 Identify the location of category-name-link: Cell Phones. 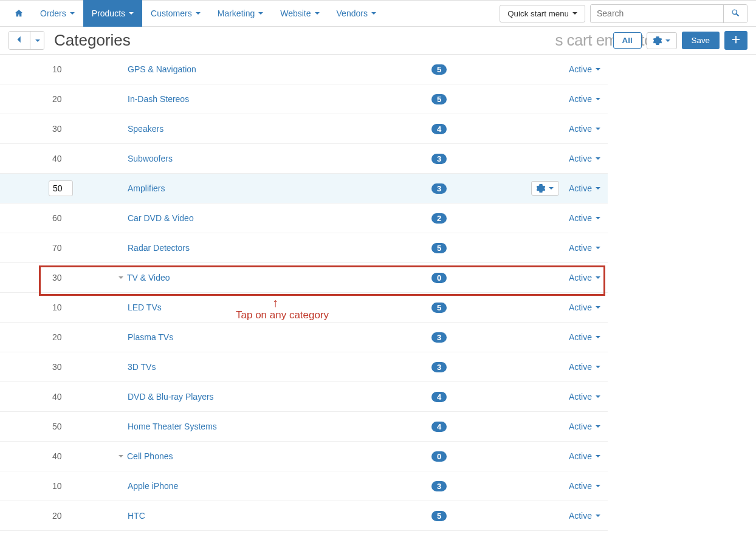
(264, 456).